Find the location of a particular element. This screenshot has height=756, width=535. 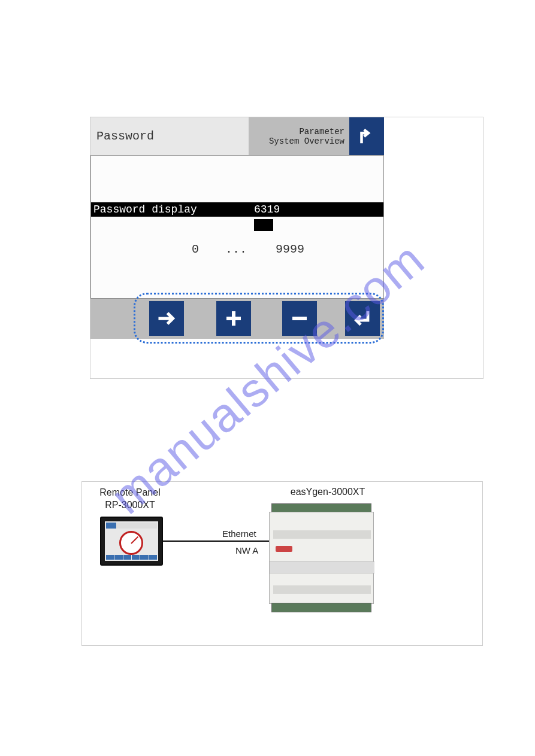

device-body is located at coordinates (321, 558).